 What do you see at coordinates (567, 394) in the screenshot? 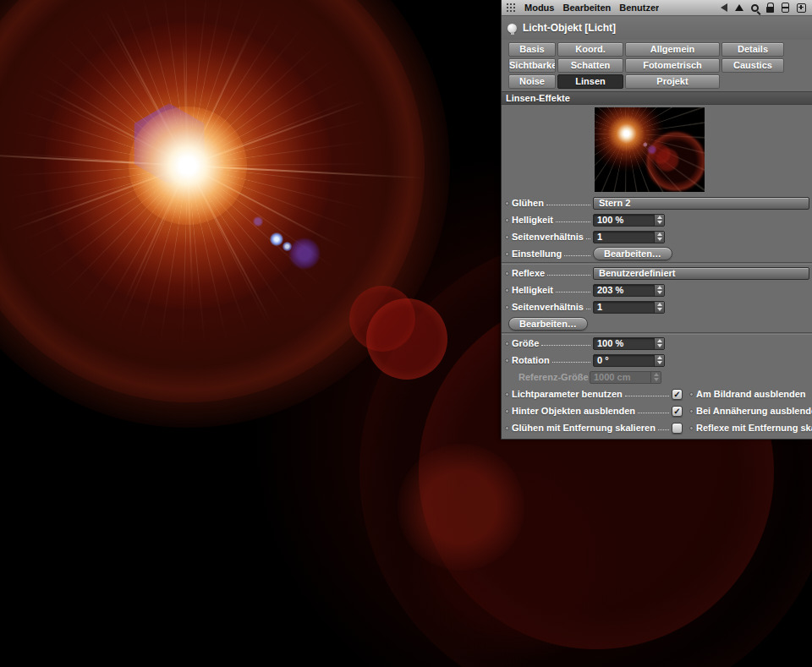
I see `checkbox-label: Lichtparameter benutzen` at bounding box center [567, 394].